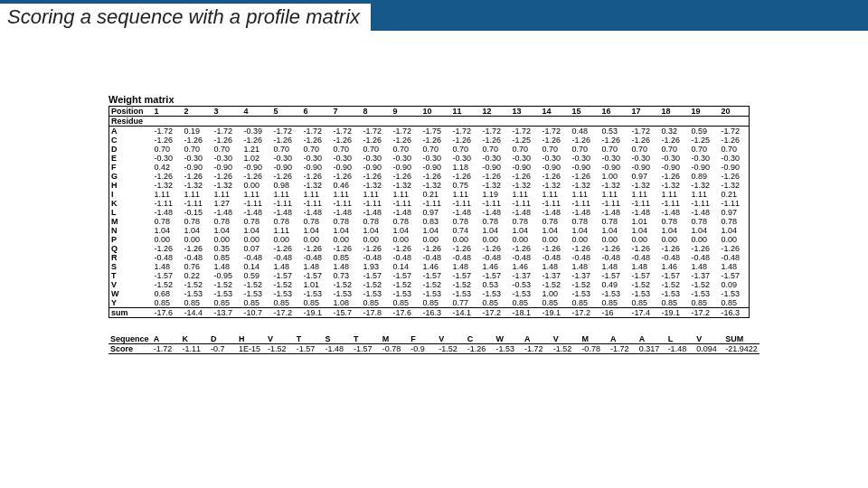  Describe the element at coordinates (376, 112) in the screenshot. I see `header-cell: 8` at that location.